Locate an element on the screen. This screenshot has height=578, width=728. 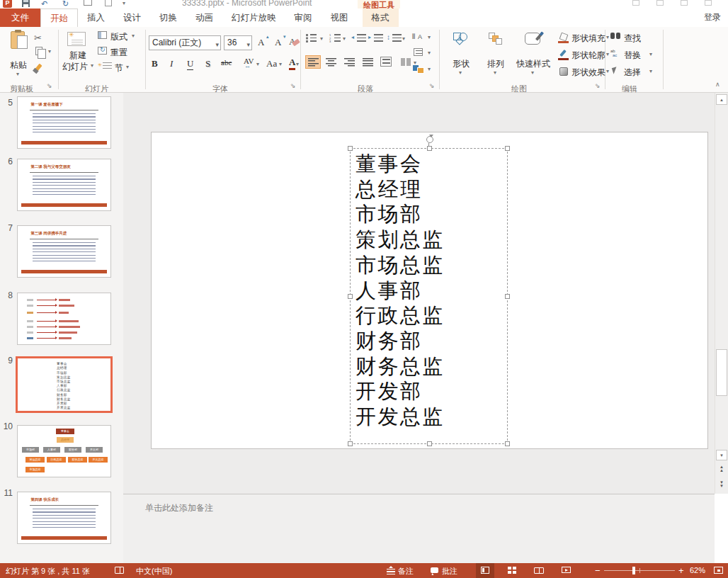
collapse-ribbon-icon is located at coordinates (718, 84).